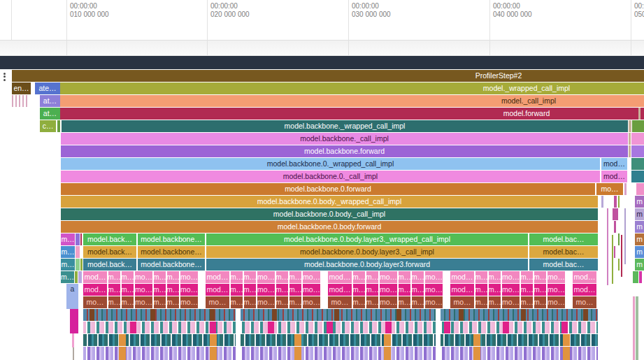  Describe the element at coordinates (367, 239) in the screenshot. I see `trace-slice: model.backbone.0.body.layer3._wrapped_ca…` at that location.